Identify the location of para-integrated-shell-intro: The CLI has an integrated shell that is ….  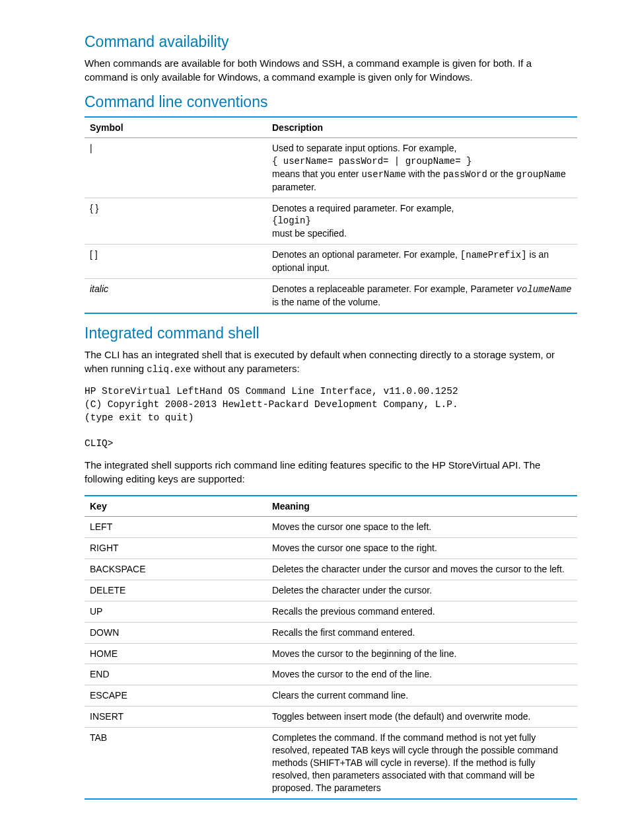
(331, 362).